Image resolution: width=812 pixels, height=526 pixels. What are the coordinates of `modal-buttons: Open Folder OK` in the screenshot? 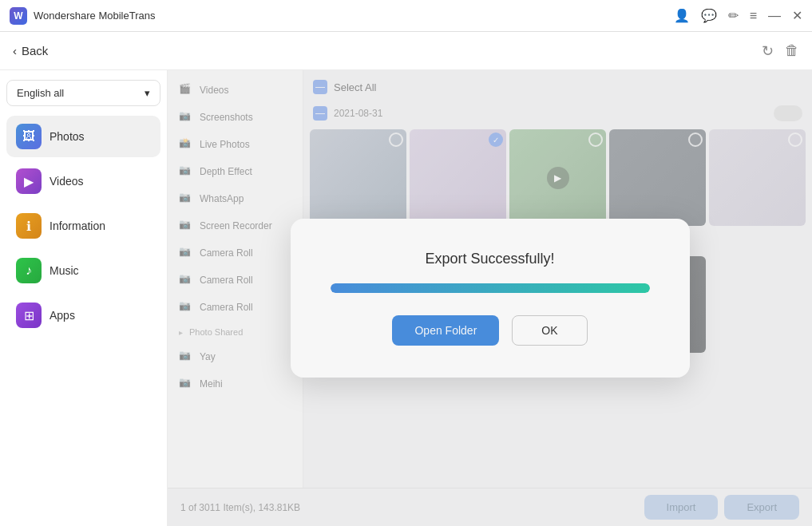 It's located at (489, 330).